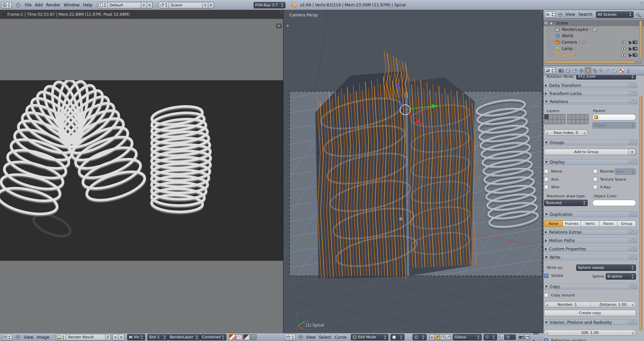 The height and width of the screenshot is (341, 644). Describe the element at coordinates (53, 5) in the screenshot. I see `menu-render: Render` at that location.